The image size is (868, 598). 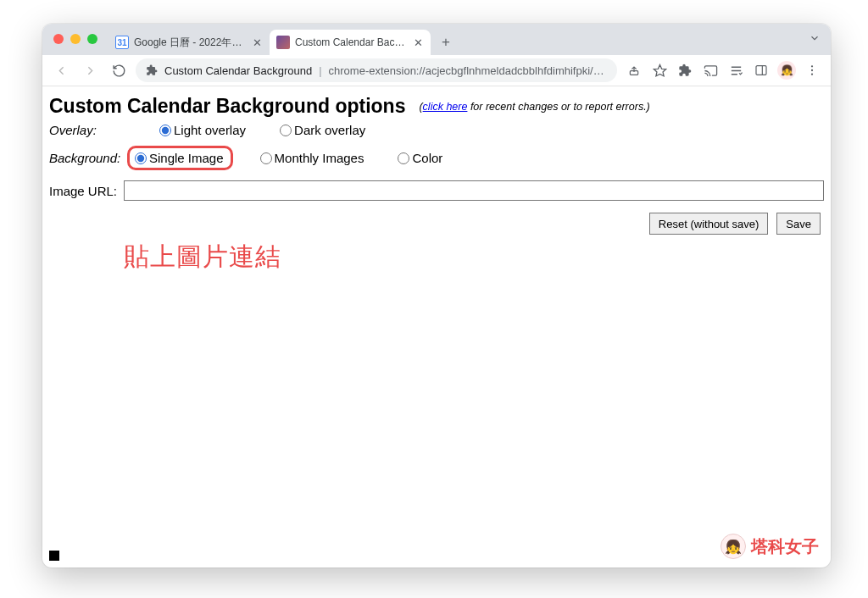 I want to click on overlay-row: Overlay: Light overlay Dark overlay, so click(x=437, y=130).